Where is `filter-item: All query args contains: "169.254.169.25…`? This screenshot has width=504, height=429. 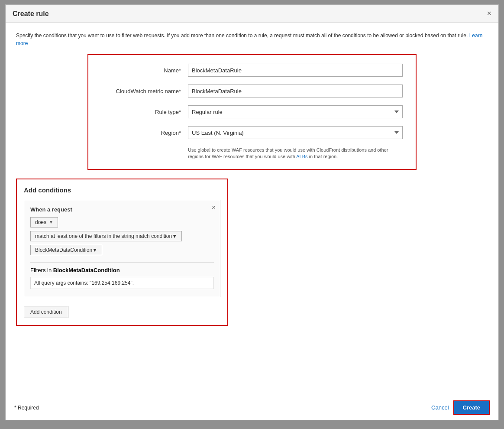 filter-item: All query args contains: "169.254.169.25… is located at coordinates (122, 283).